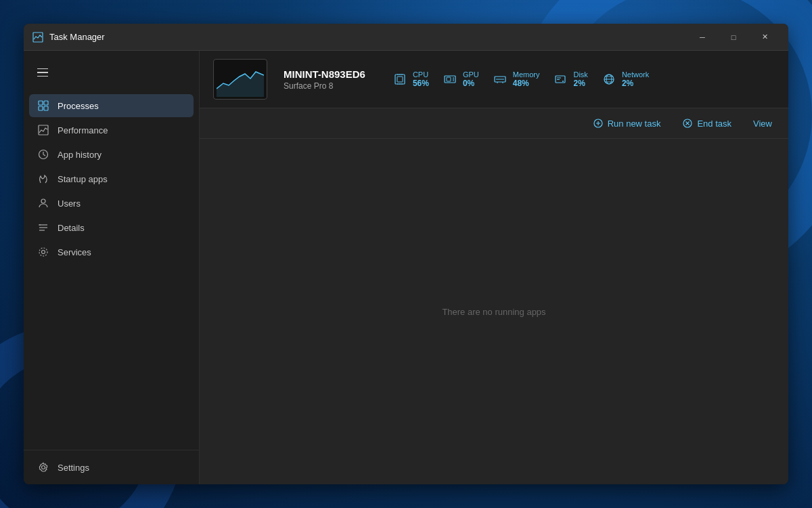 Image resolution: width=812 pixels, height=508 pixels. What do you see at coordinates (71, 228) in the screenshot?
I see `details-label: Details` at bounding box center [71, 228].